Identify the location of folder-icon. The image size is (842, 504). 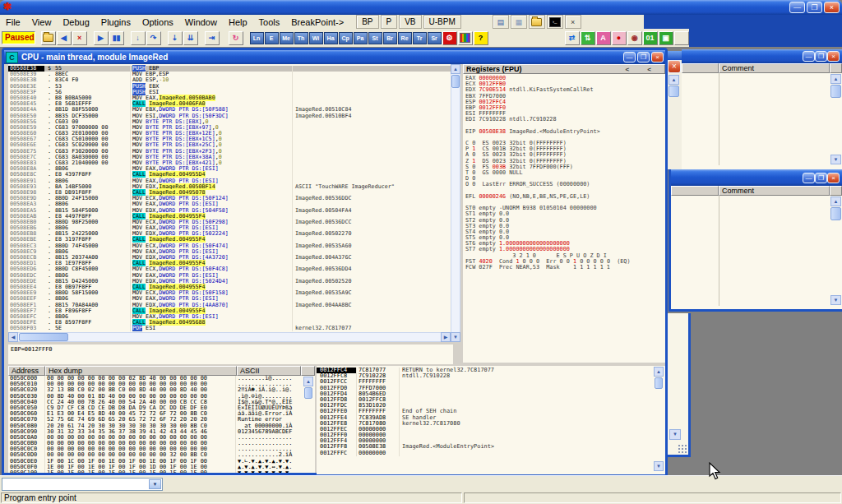
(537, 21).